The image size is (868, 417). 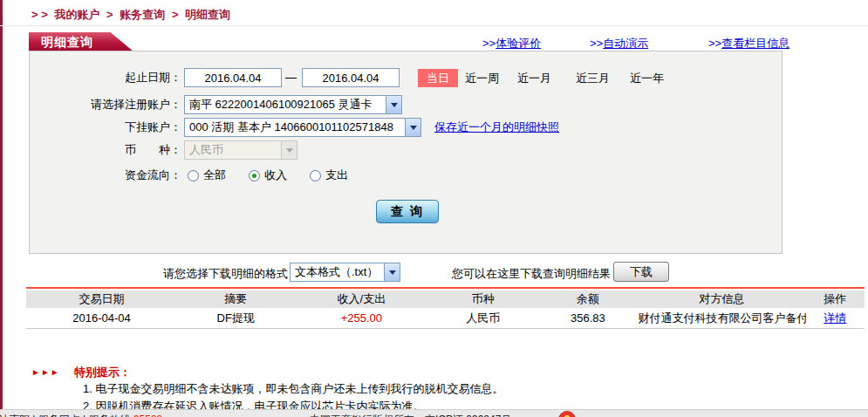 What do you see at coordinates (276, 175) in the screenshot?
I see `radio-label: 收入` at bounding box center [276, 175].